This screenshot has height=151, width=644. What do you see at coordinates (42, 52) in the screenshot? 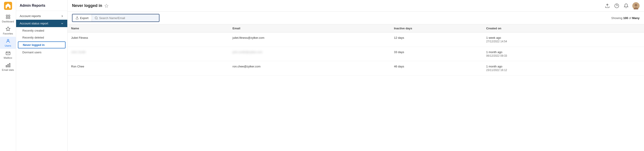
I see `sidebar-sub-item-dormant-users: Dormant users` at bounding box center [42, 52].